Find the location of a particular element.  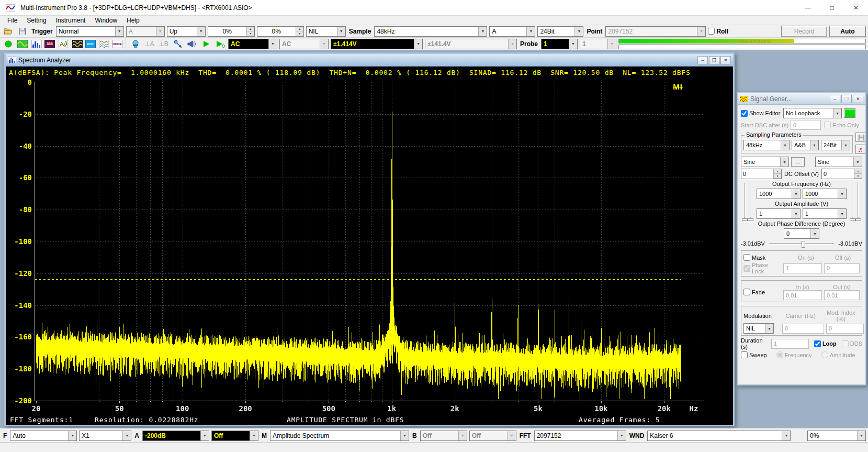

spectrum-analyzer-icon is located at coordinates (37, 44).